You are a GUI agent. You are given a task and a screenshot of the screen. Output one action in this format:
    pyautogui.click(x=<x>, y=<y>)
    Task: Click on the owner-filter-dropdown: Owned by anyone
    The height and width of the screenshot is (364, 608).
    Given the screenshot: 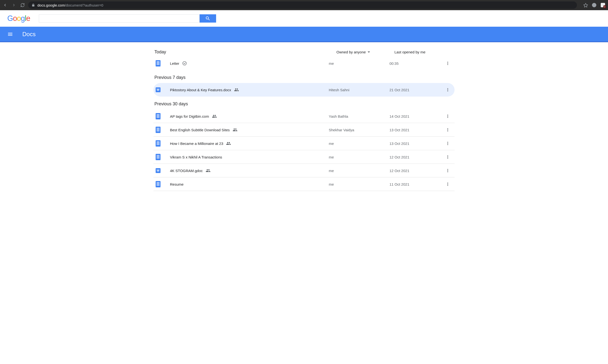 What is the action you would take?
    pyautogui.click(x=365, y=52)
    